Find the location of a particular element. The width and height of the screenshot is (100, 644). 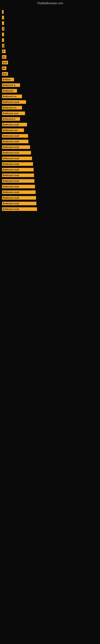

bar-label: Bottleneck res is located at coordinates (10, 96).